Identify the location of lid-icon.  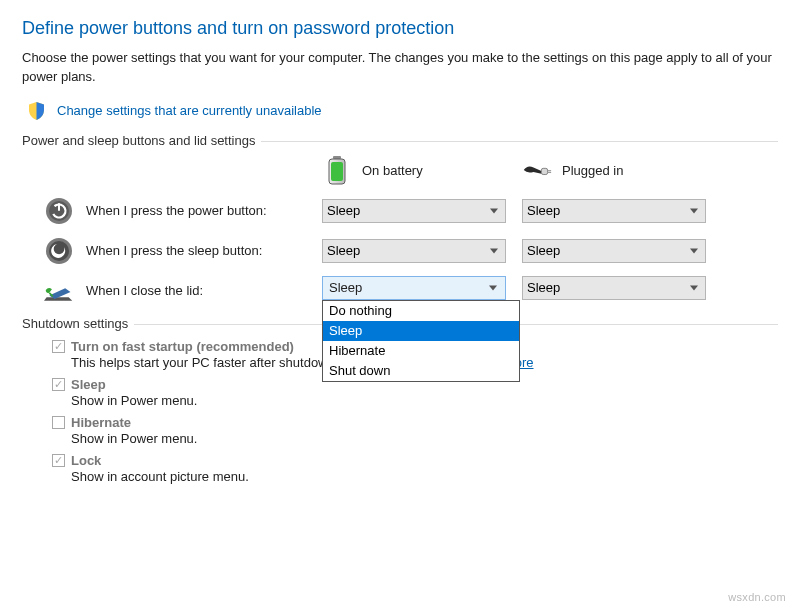
(59, 291).